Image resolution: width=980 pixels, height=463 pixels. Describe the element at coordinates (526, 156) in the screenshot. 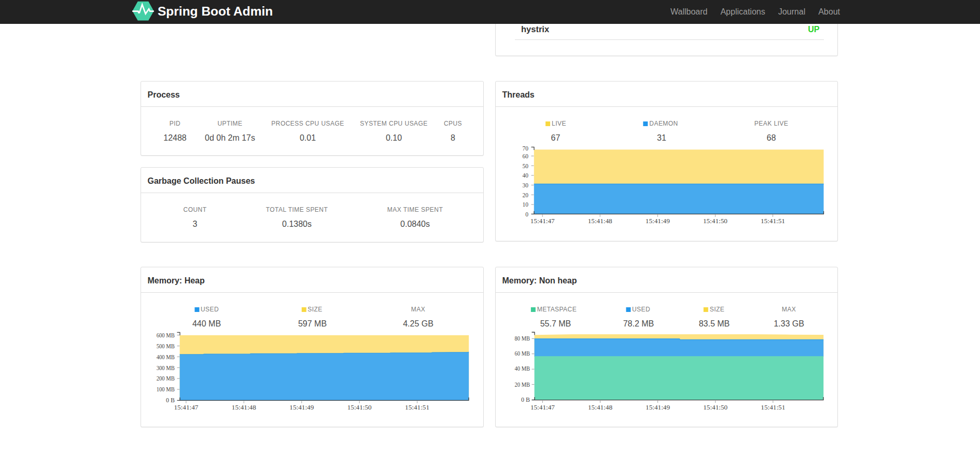

I see `svg-text: 60` at that location.